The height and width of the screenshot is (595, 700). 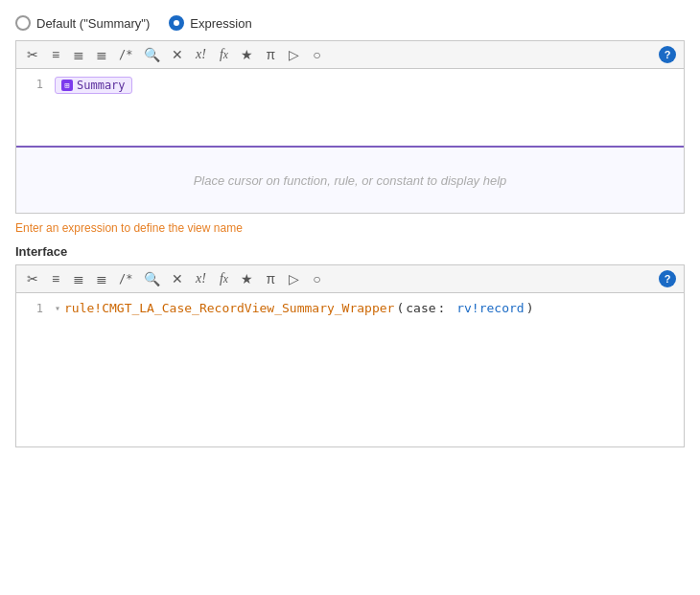 What do you see at coordinates (369, 85) in the screenshot?
I see `line-content-1: Summary` at bounding box center [369, 85].